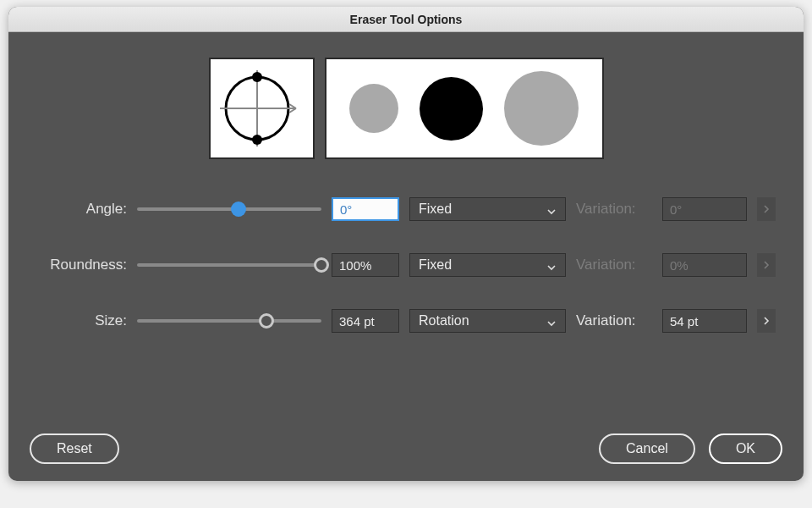 Image resolution: width=812 pixels, height=508 pixels. What do you see at coordinates (746, 449) in the screenshot?
I see `ok-button: OK` at bounding box center [746, 449].